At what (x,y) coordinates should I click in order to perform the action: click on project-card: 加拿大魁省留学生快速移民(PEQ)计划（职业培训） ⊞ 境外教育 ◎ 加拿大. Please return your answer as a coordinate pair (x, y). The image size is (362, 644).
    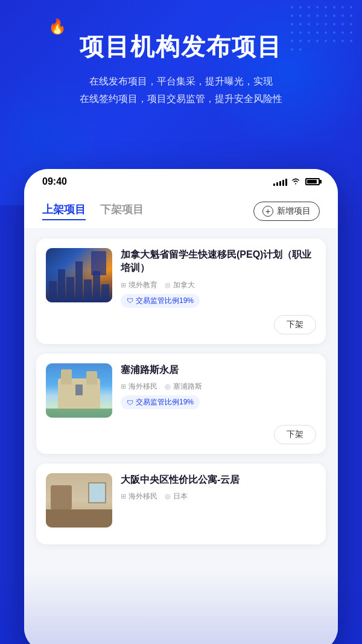
    Looking at the image, I should click on (181, 291).